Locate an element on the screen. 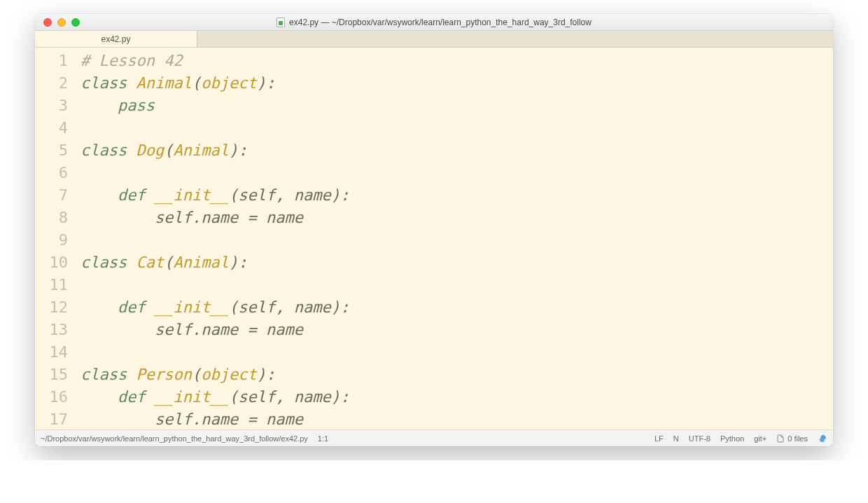 The height and width of the screenshot is (503, 868). line-number: 2 is located at coordinates (57, 83).